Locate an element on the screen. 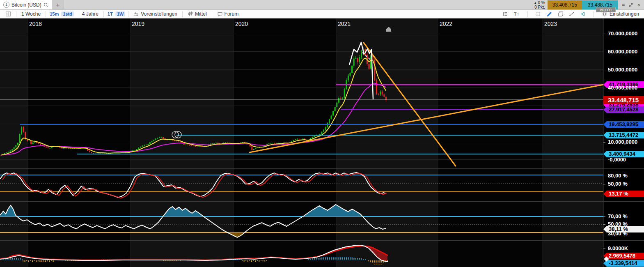 This screenshot has width=644, height=267. change-up-arrow-icon: ▲ is located at coordinates (535, 2).